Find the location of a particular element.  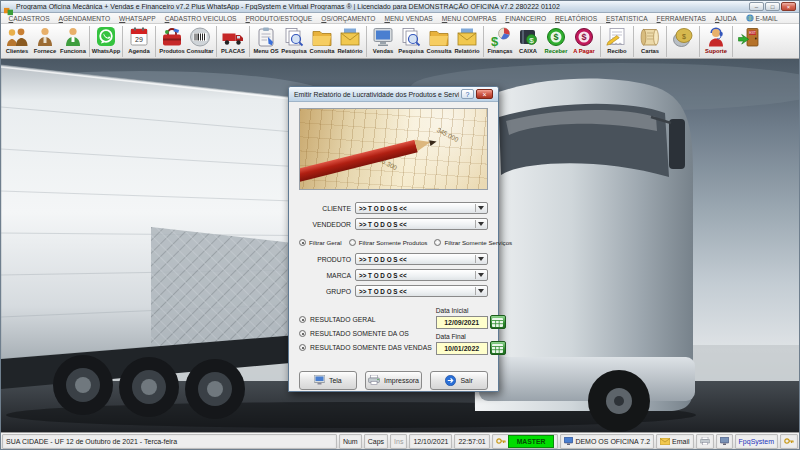

status-date: 12/10/2021 is located at coordinates (430, 442).